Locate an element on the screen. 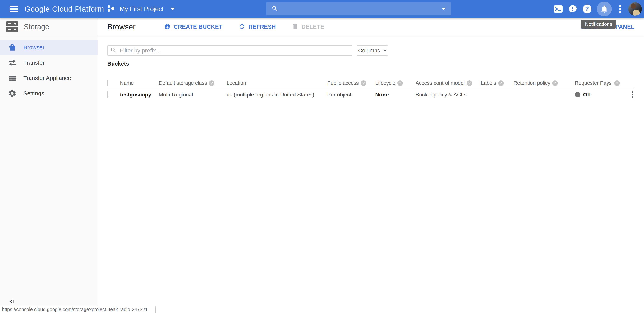 This screenshot has height=313, width=644. filter-row: Columns is located at coordinates (371, 50).